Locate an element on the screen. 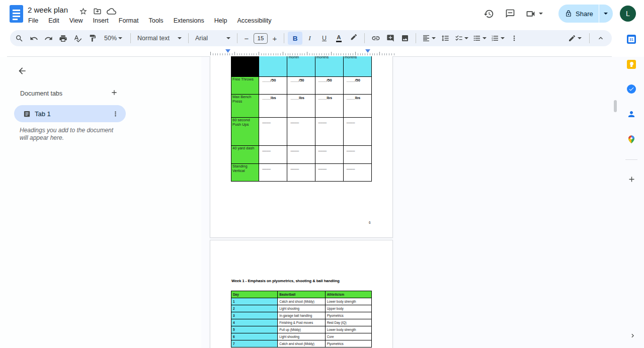 This screenshot has height=348, width=644. menu-tools: Tools is located at coordinates (156, 21).